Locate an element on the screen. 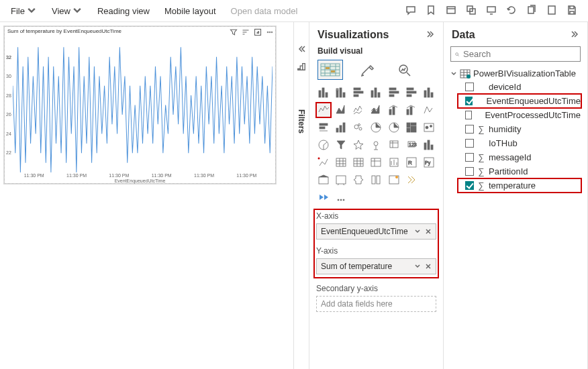 The image size is (588, 369). remove-y-field-icon is located at coordinates (428, 266).